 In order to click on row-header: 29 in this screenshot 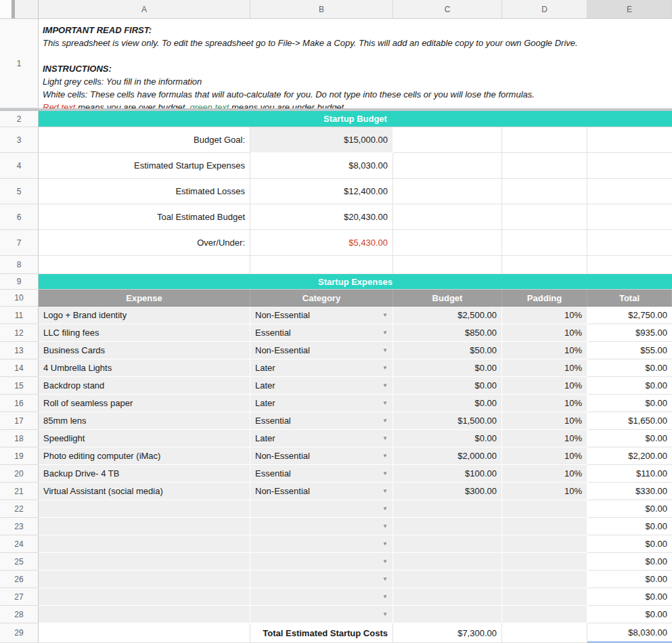, I will do `click(19, 634)`.